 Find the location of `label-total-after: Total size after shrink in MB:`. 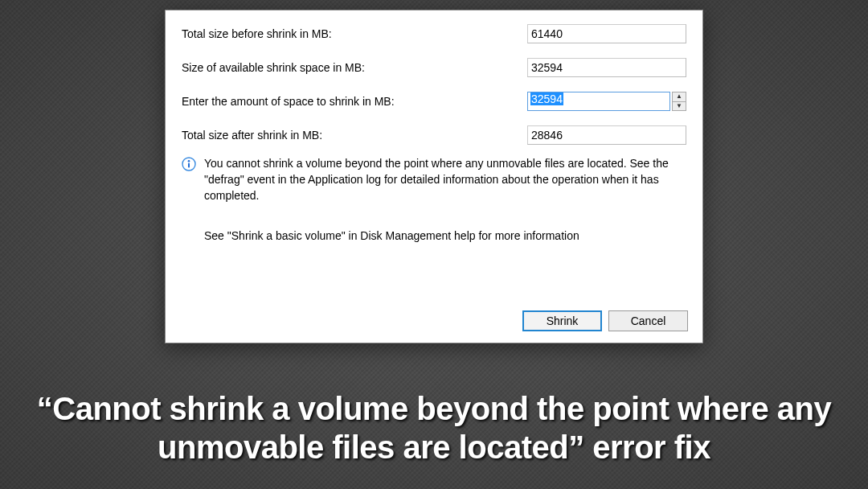

label-total-after: Total size after shrink in MB: is located at coordinates (354, 135).